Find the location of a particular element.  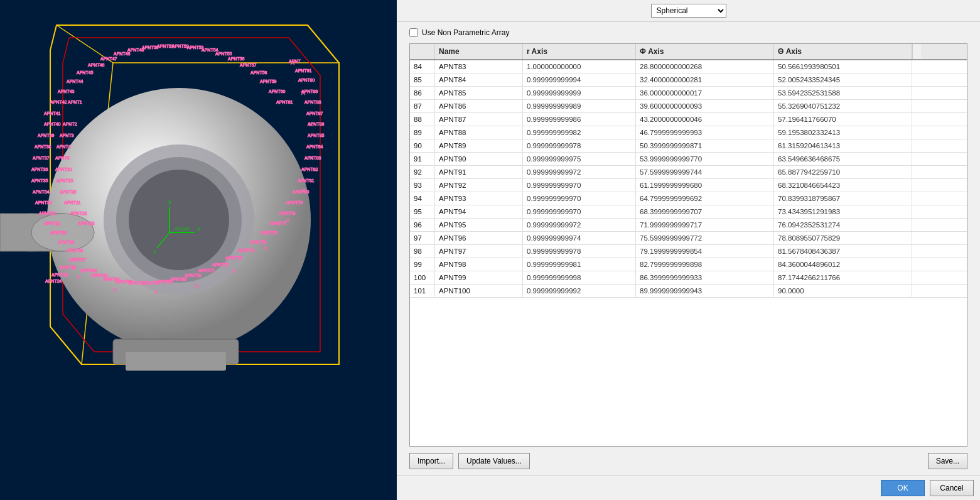

cell-theta: 65.8877942259710 is located at coordinates (843, 172).